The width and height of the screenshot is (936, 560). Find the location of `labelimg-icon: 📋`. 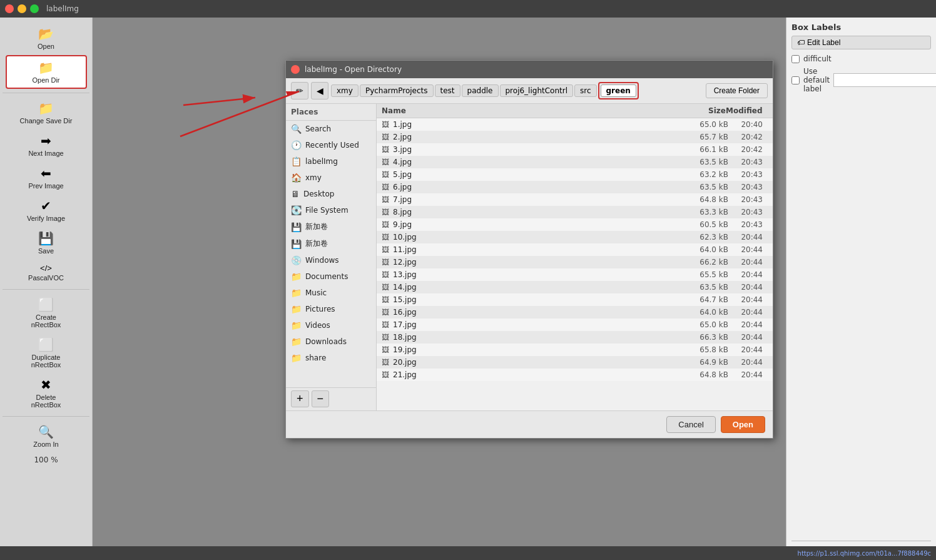

labelimg-icon: 📋 is located at coordinates (297, 161).